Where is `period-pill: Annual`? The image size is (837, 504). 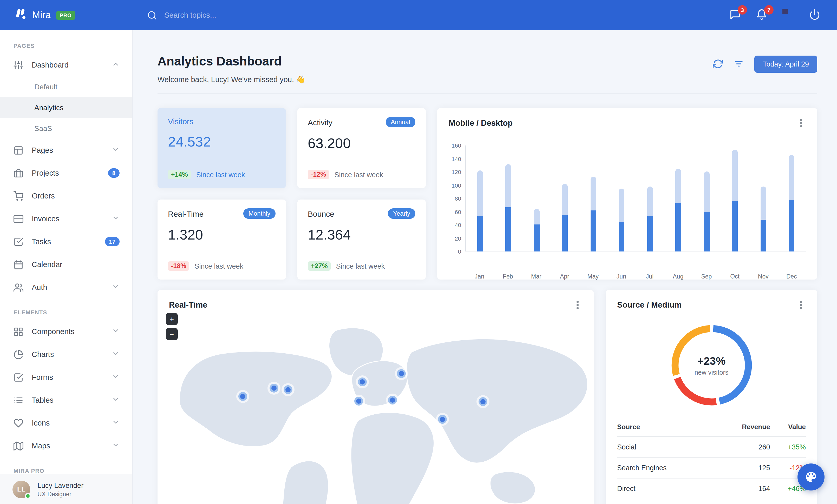
period-pill: Annual is located at coordinates (400, 122).